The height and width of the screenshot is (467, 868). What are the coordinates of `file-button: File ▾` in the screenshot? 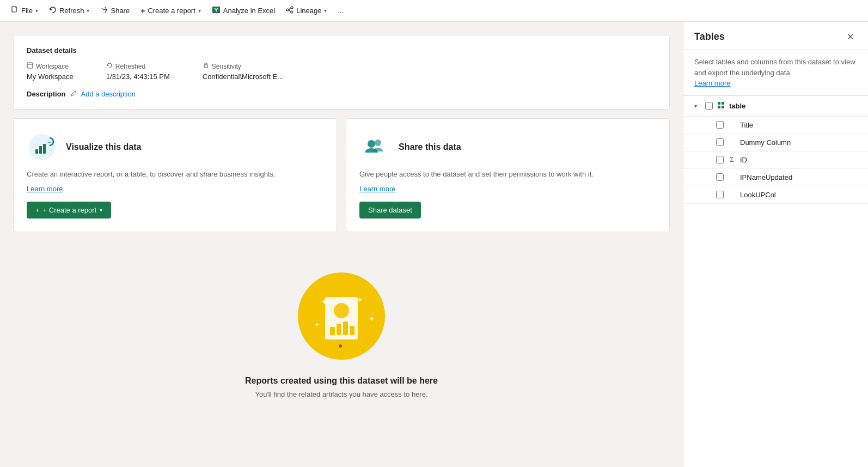 It's located at (25, 11).